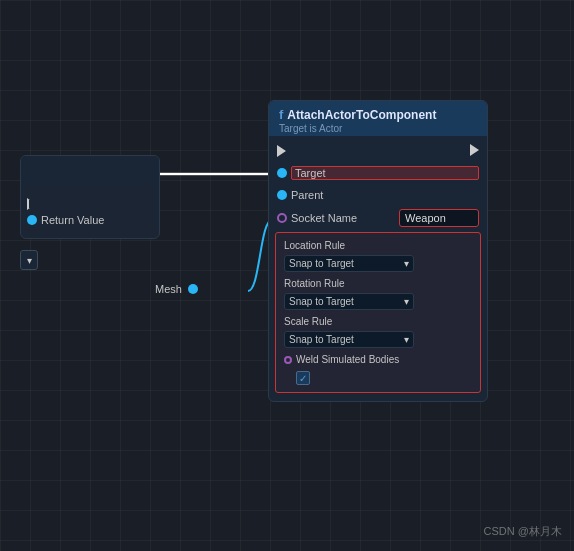 The width and height of the screenshot is (574, 551). I want to click on node-title-row: f AttachActorToComponent, so click(378, 114).